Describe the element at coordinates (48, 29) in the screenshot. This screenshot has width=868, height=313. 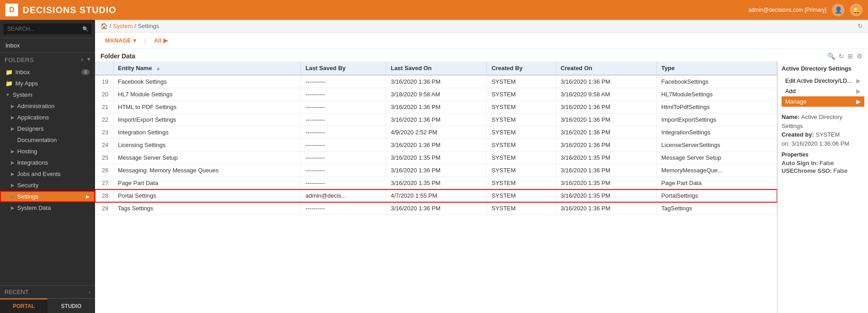
I see `search-input` at that location.